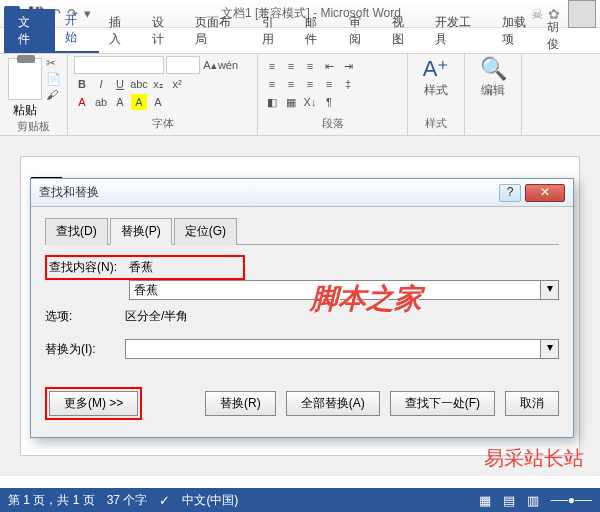 Image resolution: width=600 pixels, height=512 pixels. I want to click on find-label: 查找内容(N):, so click(89, 268).